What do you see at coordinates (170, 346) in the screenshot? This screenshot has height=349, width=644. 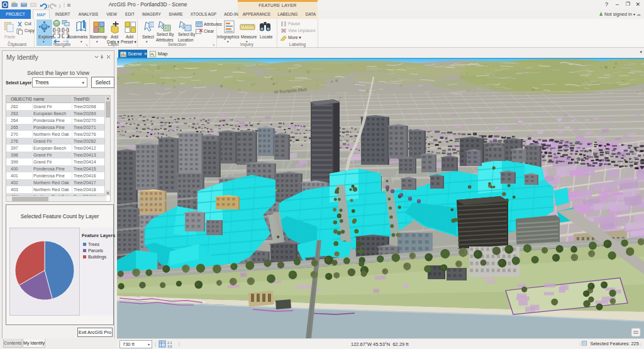 I see `svg-text: 3,6` at bounding box center [170, 346].